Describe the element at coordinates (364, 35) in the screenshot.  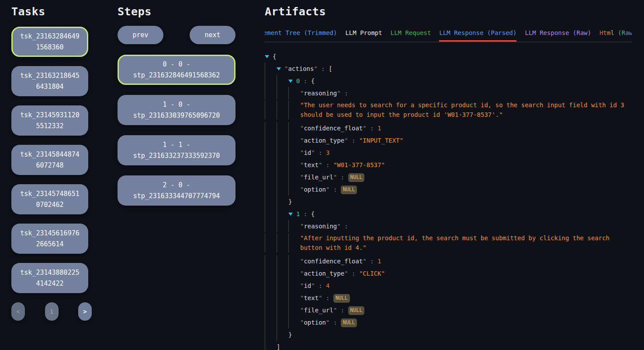
I see `tab-llm-prompt: LLM Prompt` at that location.